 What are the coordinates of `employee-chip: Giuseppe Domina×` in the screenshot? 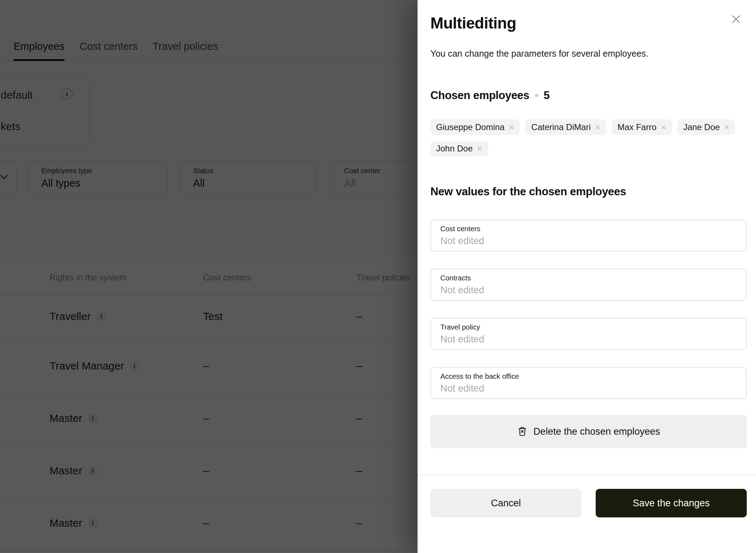 It's located at (475, 127).